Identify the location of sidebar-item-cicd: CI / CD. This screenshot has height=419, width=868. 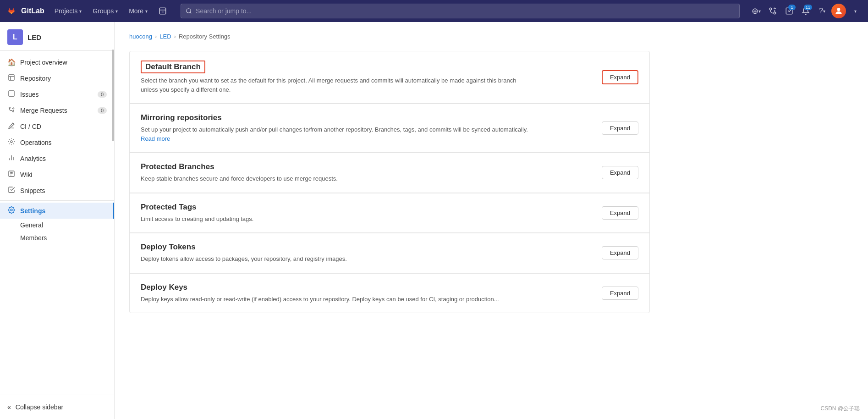
(57, 127).